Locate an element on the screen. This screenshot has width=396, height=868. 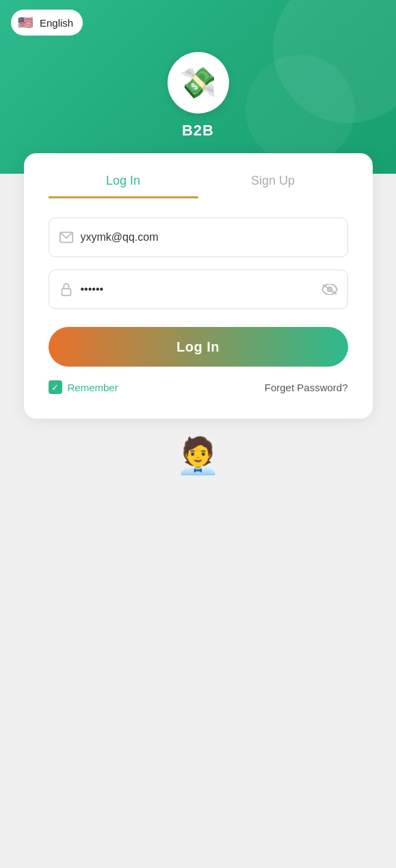
password-input-group is located at coordinates (198, 289).